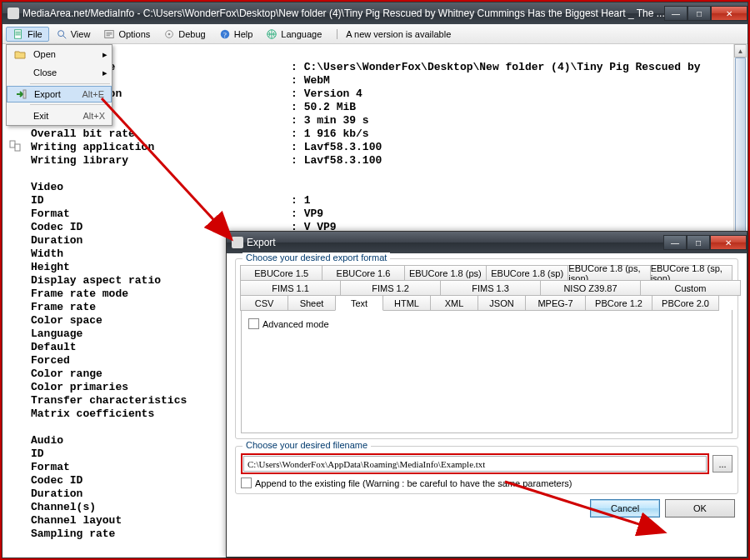  I want to click on format-tabs-row2: FIMS 1.1FIMS 1.2FIMS 1.3NISO Z39.87Custo…, so click(487, 288).